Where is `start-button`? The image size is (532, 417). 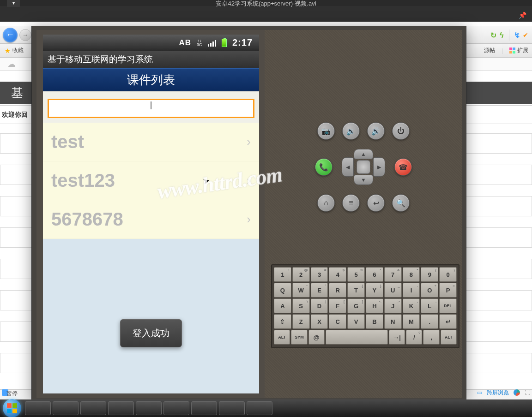 start-button is located at coordinates (12, 408).